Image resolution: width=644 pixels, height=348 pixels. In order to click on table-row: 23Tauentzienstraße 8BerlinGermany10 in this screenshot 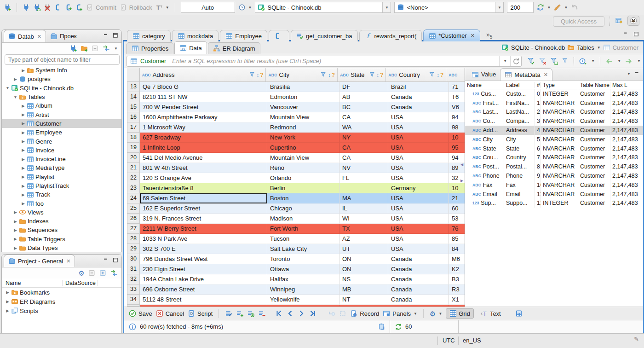, I will do `click(296, 188)`.